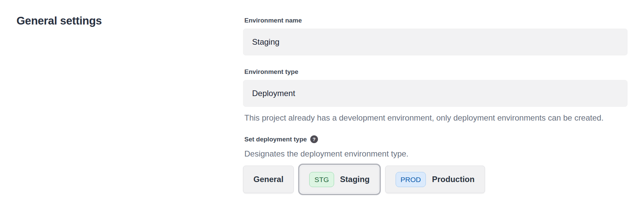 The width and height of the screenshot is (644, 219). Describe the element at coordinates (435, 42) in the screenshot. I see `environment-name-input` at that location.